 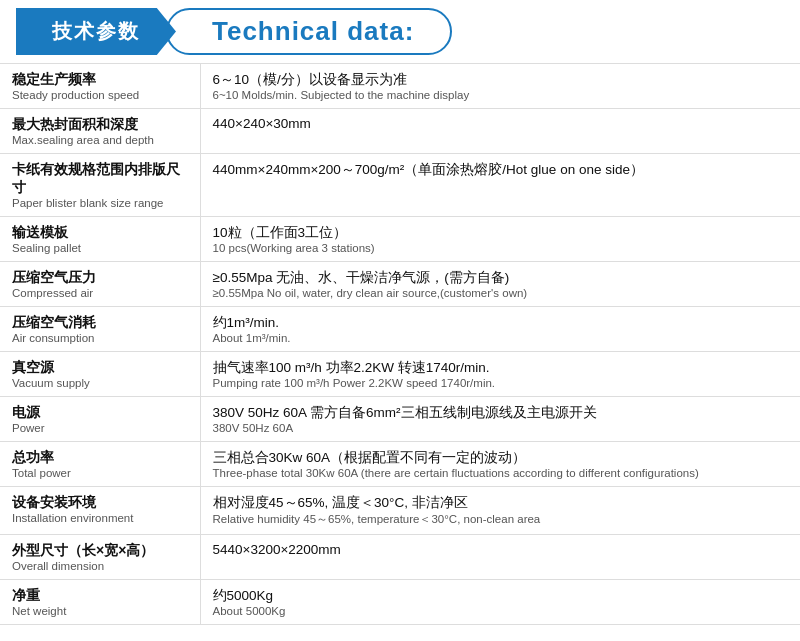 What do you see at coordinates (501, 428) in the screenshot?
I see `value-sub: 380V 50Hz 60A` at bounding box center [501, 428].